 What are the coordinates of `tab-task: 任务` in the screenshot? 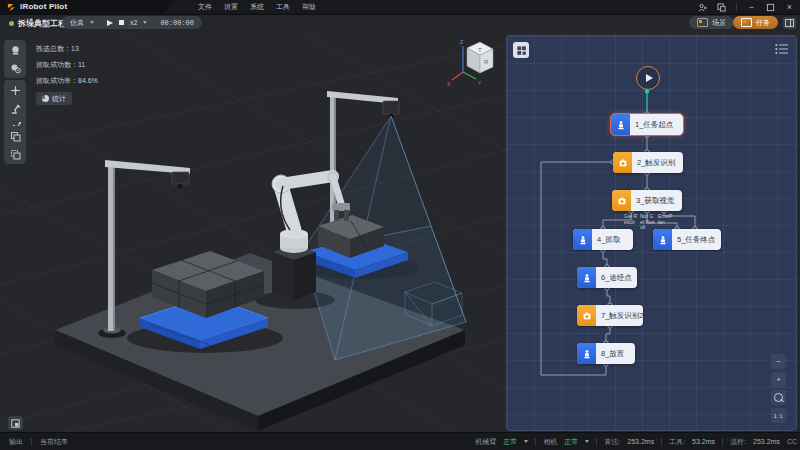 It's located at (756, 22).